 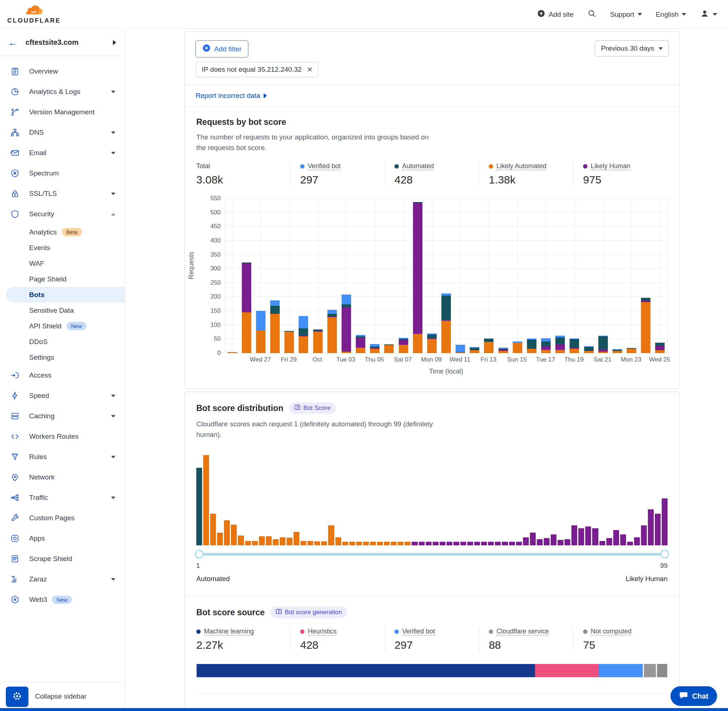 What do you see at coordinates (62, 263) in the screenshot?
I see `sidebar-item-waf: WAF` at bounding box center [62, 263].